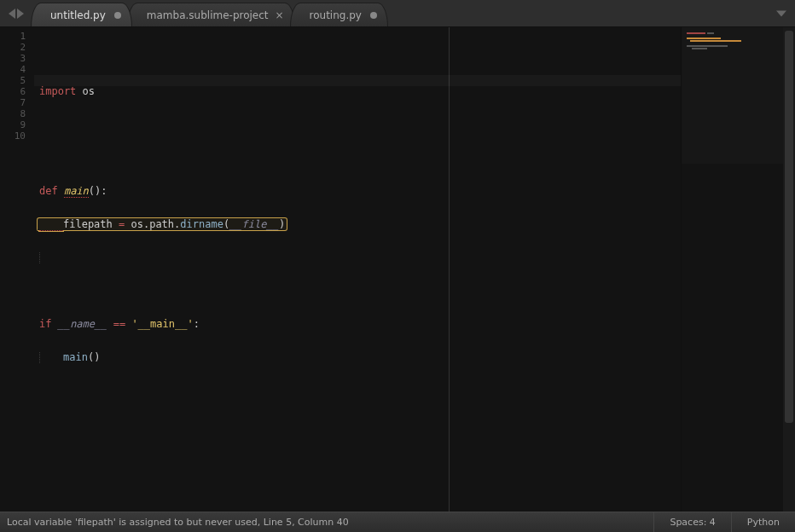 This screenshot has height=532, width=795. What do you see at coordinates (212, 14) in the screenshot?
I see `tab-project: mamba.sublime-project ×` at bounding box center [212, 14].